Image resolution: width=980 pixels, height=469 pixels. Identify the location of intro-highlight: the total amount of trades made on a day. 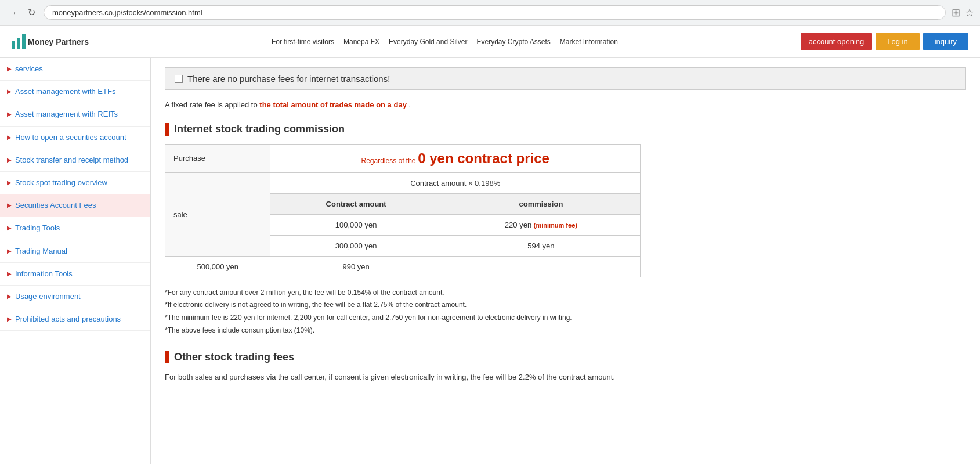
(333, 104).